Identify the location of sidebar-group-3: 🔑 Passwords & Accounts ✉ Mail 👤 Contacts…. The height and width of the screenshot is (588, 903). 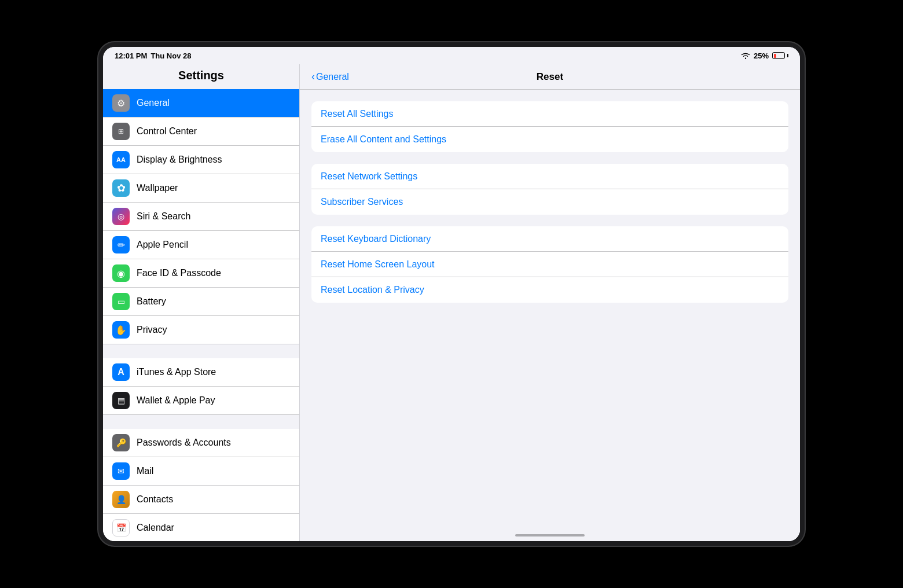
(201, 485).